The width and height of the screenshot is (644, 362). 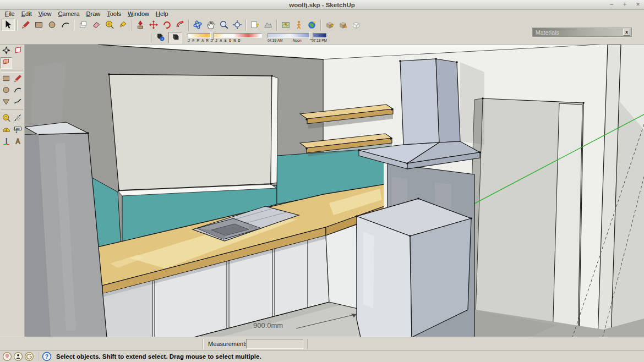 What do you see at coordinates (154, 25) in the screenshot?
I see `move-tool-button` at bounding box center [154, 25].